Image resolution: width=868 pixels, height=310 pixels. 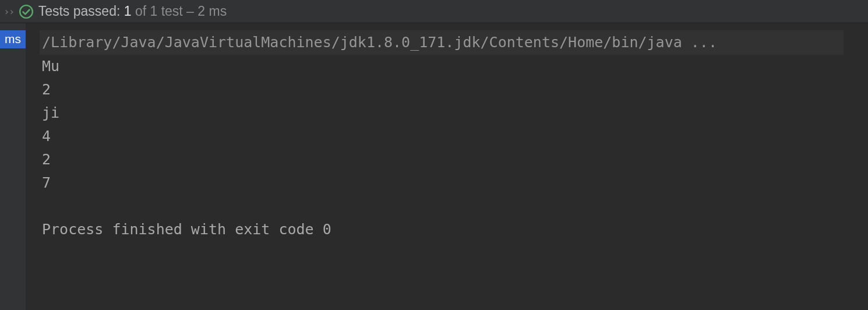 I want to click on console-gutter: ms, so click(x=13, y=167).